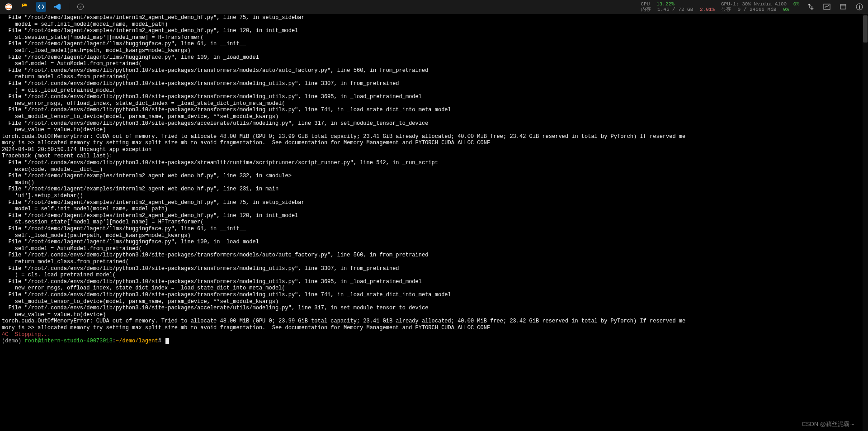 The height and width of the screenshot is (431, 868). What do you see at coordinates (68, 341) in the screenshot?
I see `prompt-user: root@intern-studio-40073013` at bounding box center [68, 341].